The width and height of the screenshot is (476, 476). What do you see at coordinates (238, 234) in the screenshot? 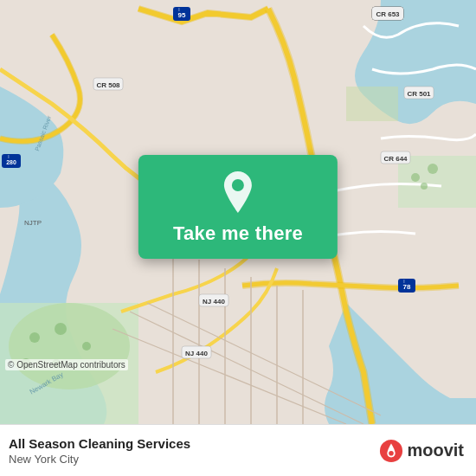
I see `take-me-there-label: Take me there` at bounding box center [238, 234].